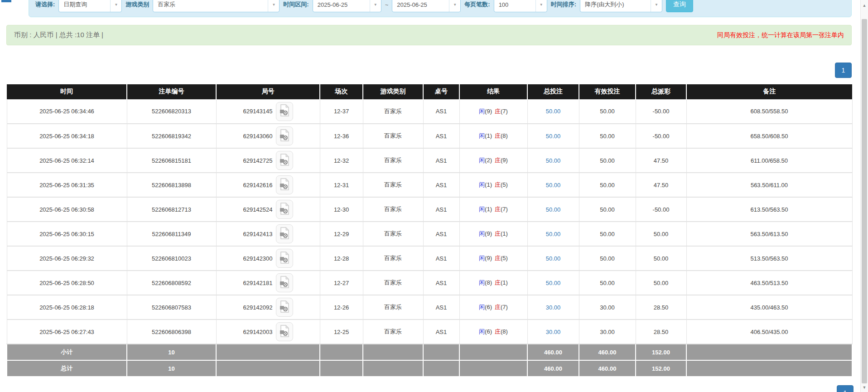  I want to click on query-type-select: 日期查询 ▼, so click(90, 6).